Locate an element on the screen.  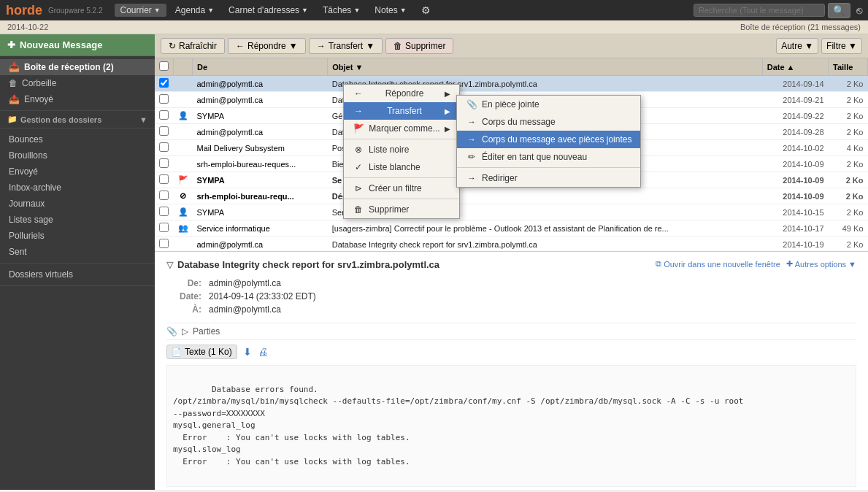
logout-button: ⎋ is located at coordinates (859, 10).